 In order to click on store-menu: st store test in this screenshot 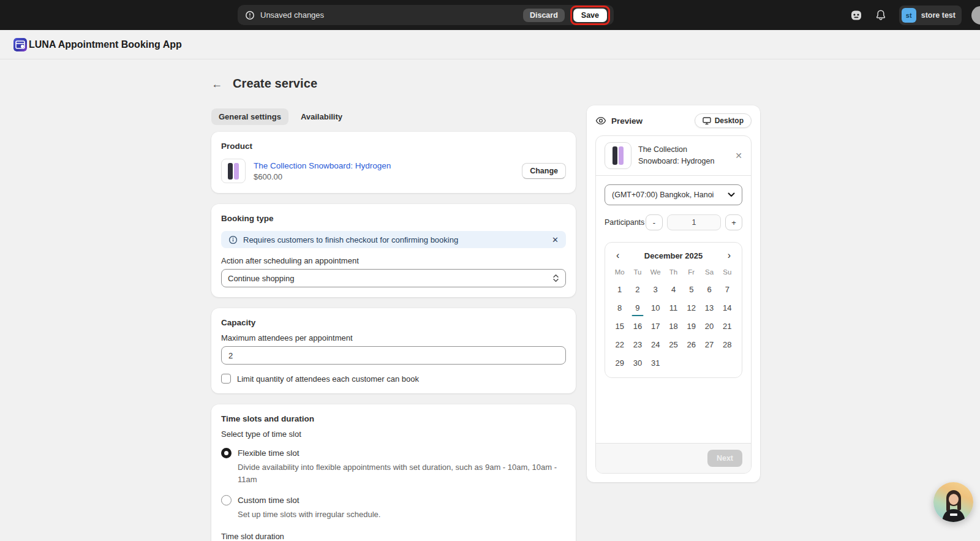, I will do `click(930, 15)`.